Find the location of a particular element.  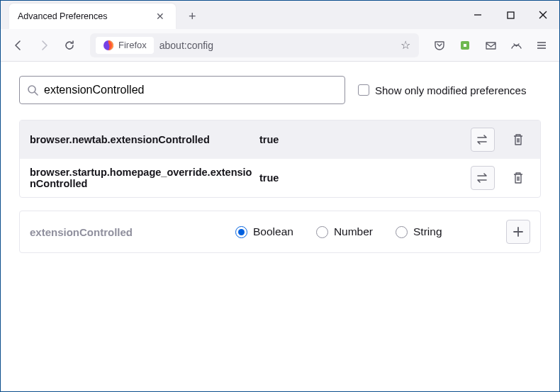

identity-box: Firefox is located at coordinates (125, 45).